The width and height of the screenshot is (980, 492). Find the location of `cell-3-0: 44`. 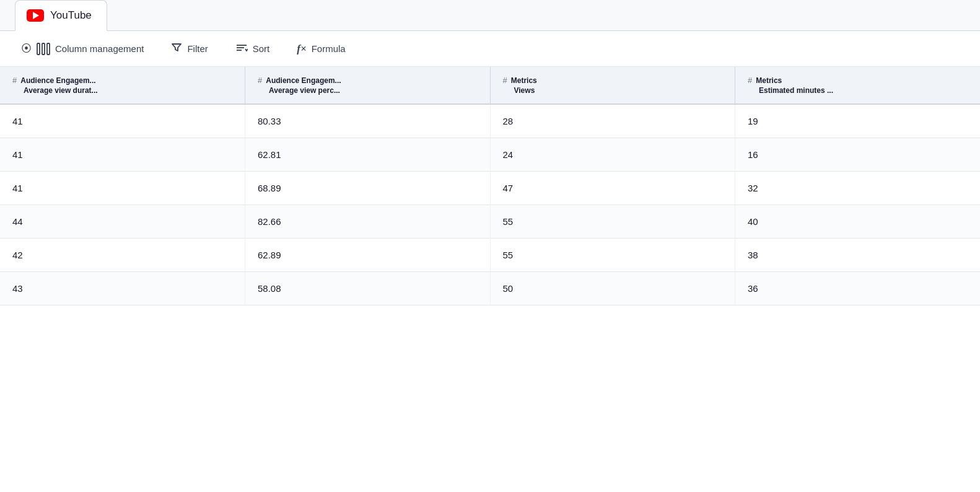

cell-3-0: 44 is located at coordinates (123, 222).